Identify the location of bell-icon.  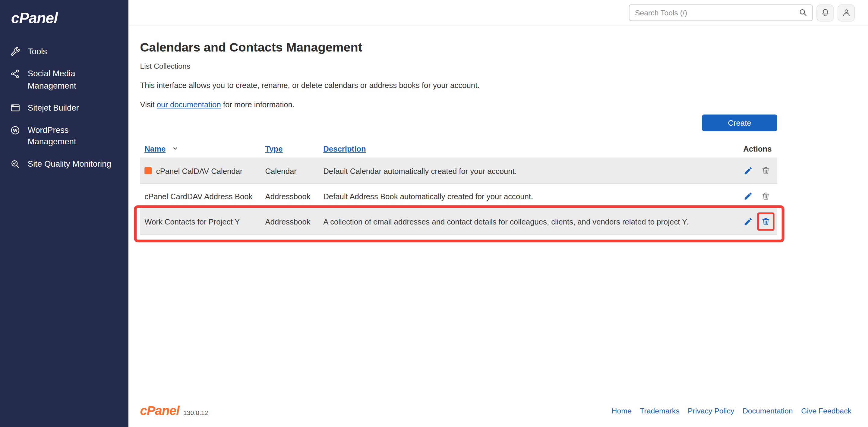
(825, 13).